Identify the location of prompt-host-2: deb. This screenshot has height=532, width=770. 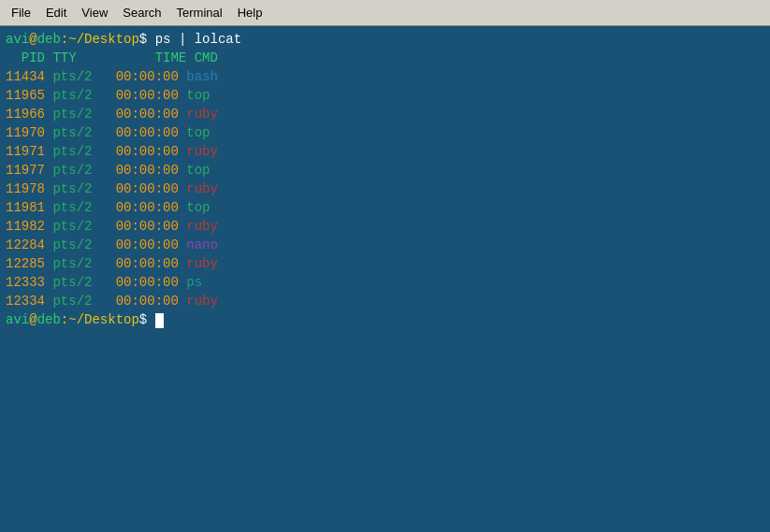
(49, 320).